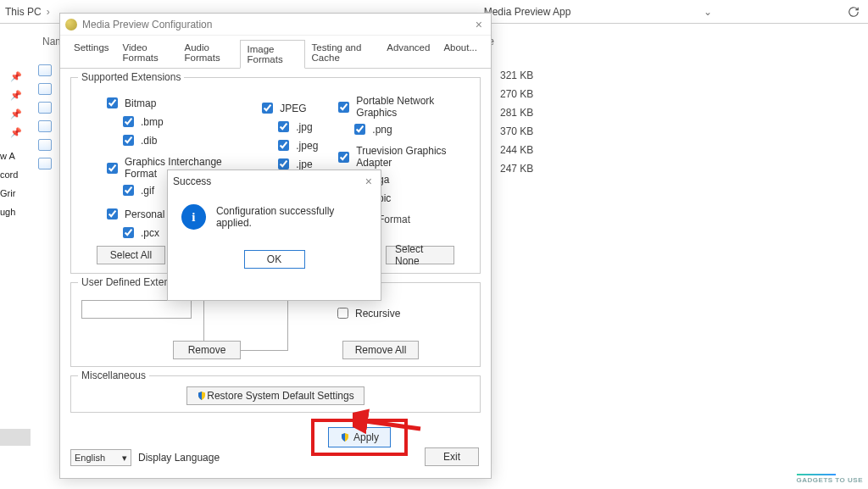 The width and height of the screenshot is (868, 489). I want to click on sidebar-item: ugh, so click(8, 212).